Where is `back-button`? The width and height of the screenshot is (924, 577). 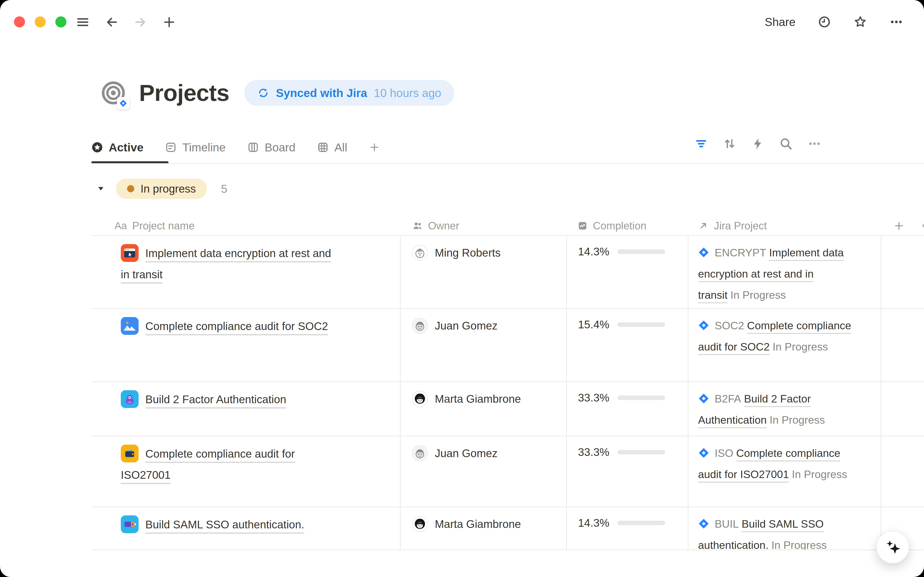
back-button is located at coordinates (111, 22).